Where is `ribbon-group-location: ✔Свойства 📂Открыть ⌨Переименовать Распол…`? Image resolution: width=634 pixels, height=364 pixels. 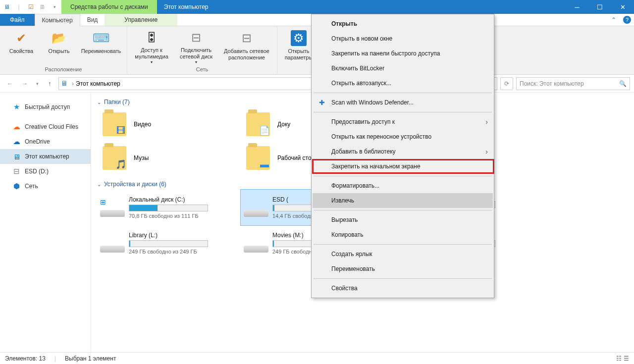 ribbon-group-location: ✔Свойства 📂Открыть ⌨Переименовать Распол… is located at coordinates (63, 51).